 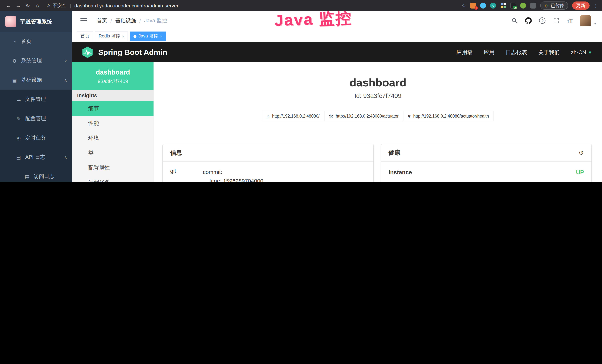 What do you see at coordinates (378, 116) in the screenshot?
I see `instance-links: ⌂ http://192.168.0.2:48080/ ⚒ http://192…` at bounding box center [378, 116].